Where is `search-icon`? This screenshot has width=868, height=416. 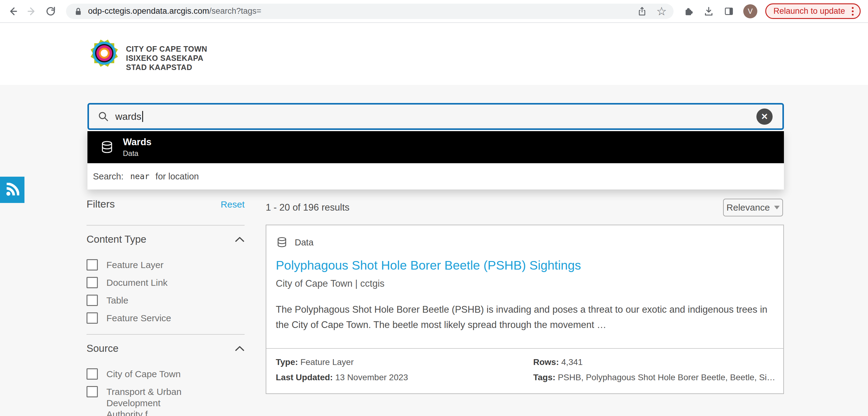 search-icon is located at coordinates (103, 117).